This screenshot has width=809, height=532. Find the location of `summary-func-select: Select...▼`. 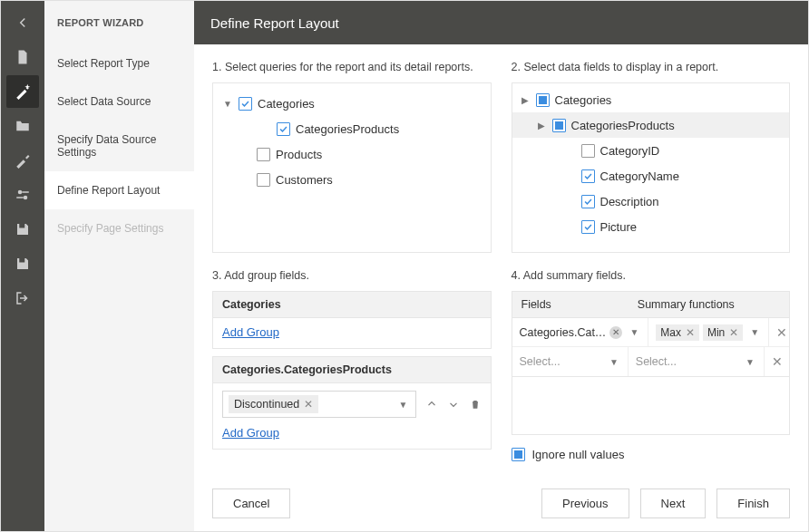

summary-func-select: Select...▼ is located at coordinates (697, 362).